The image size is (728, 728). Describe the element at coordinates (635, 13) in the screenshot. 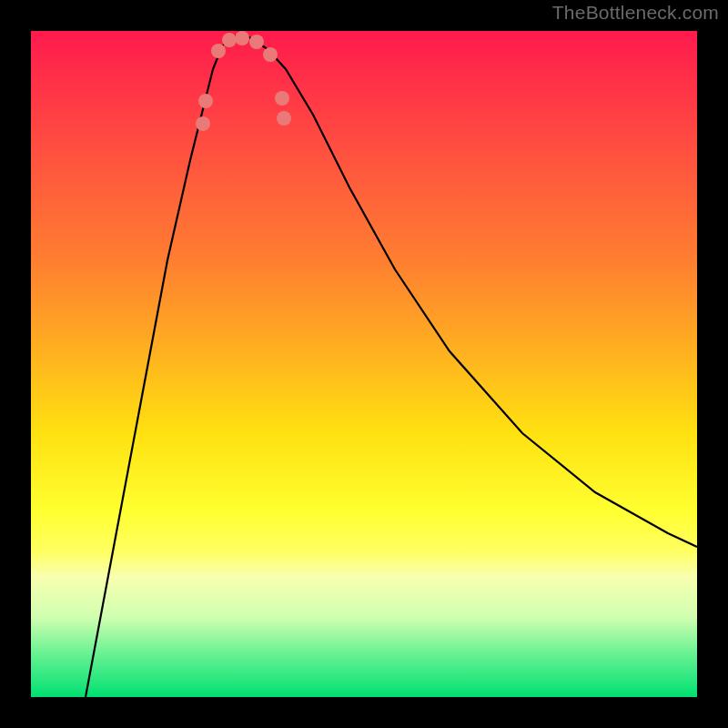

I see `watermark-text: TheBottleneck.com` at that location.